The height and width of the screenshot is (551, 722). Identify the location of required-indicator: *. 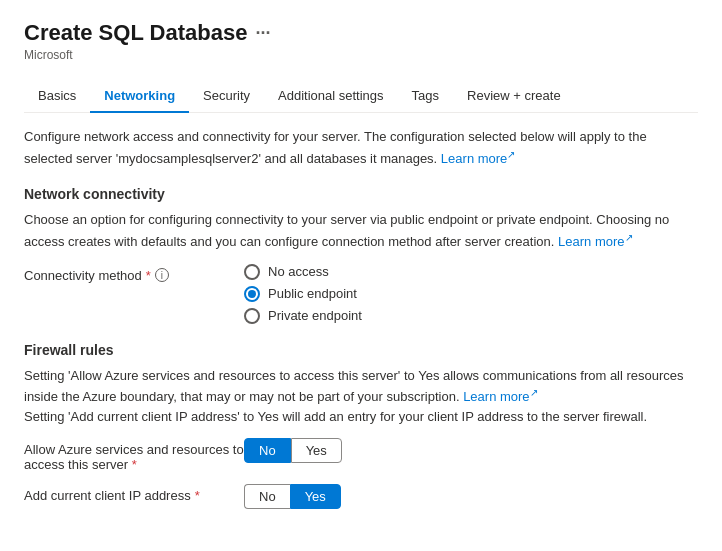
(148, 276).